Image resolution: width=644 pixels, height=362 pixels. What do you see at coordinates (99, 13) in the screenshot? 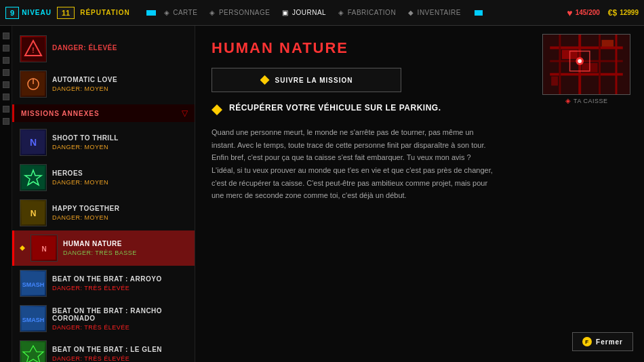
I see `rep-display: 11 RÉPUTATION` at bounding box center [99, 13].